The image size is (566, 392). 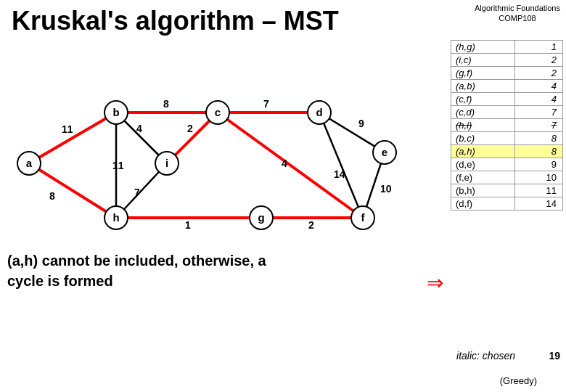 What do you see at coordinates (507, 191) in the screenshot?
I see `table-row: (b,h)11` at bounding box center [507, 191].